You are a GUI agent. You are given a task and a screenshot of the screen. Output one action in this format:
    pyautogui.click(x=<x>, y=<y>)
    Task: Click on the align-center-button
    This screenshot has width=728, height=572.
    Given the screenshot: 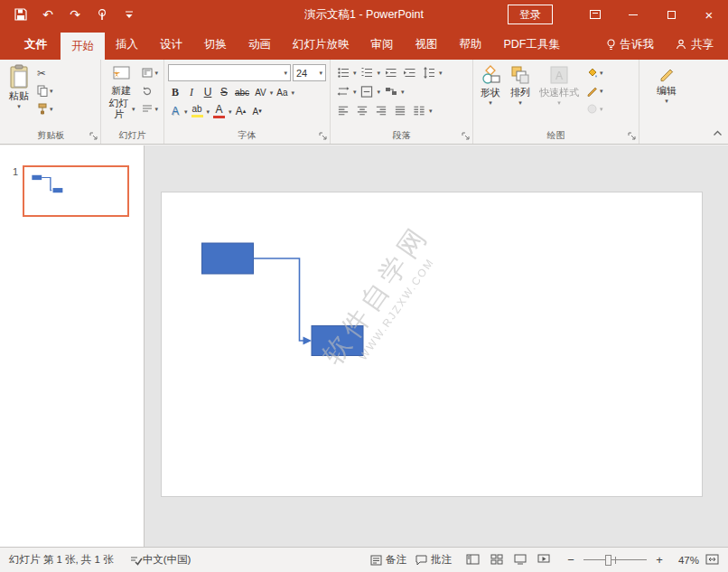 What is the action you would take?
    pyautogui.click(x=361, y=110)
    